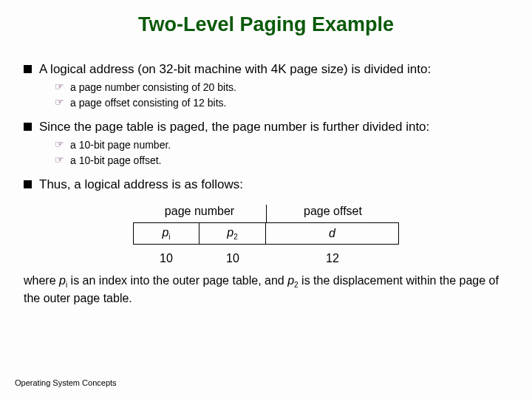  Describe the element at coordinates (233, 259) in the screenshot. I see `diagram-bits-b: 10` at that location.